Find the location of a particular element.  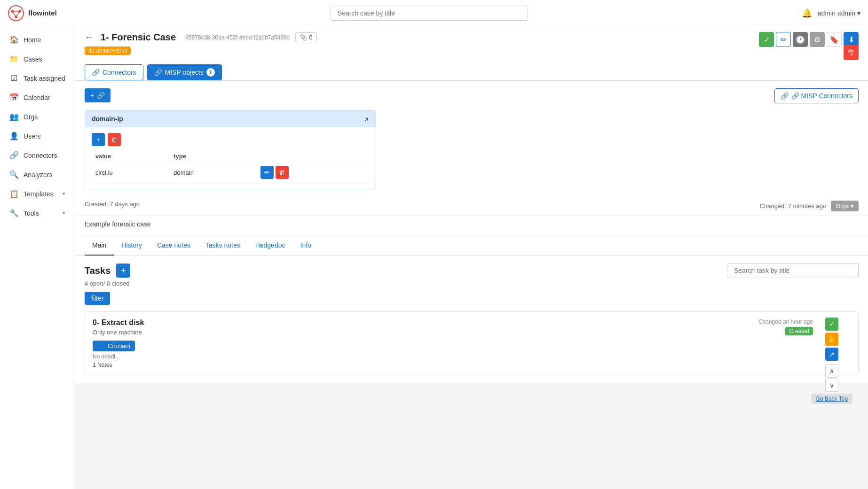

case-check-button: ✓ is located at coordinates (766, 39).